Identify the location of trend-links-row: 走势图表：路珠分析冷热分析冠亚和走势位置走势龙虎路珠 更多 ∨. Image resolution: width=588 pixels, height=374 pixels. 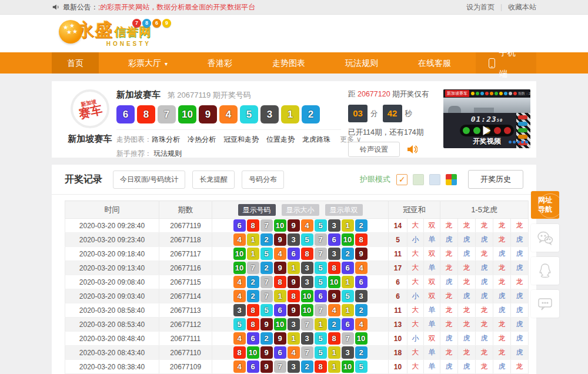
(229, 137).